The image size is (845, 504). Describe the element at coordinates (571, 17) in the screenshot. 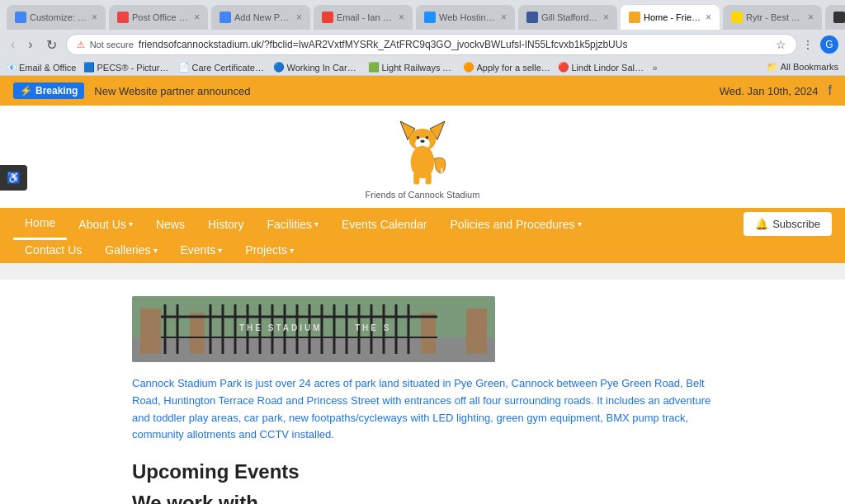

I see `tab-label-5: Gill Stafford | Fu...` at that location.